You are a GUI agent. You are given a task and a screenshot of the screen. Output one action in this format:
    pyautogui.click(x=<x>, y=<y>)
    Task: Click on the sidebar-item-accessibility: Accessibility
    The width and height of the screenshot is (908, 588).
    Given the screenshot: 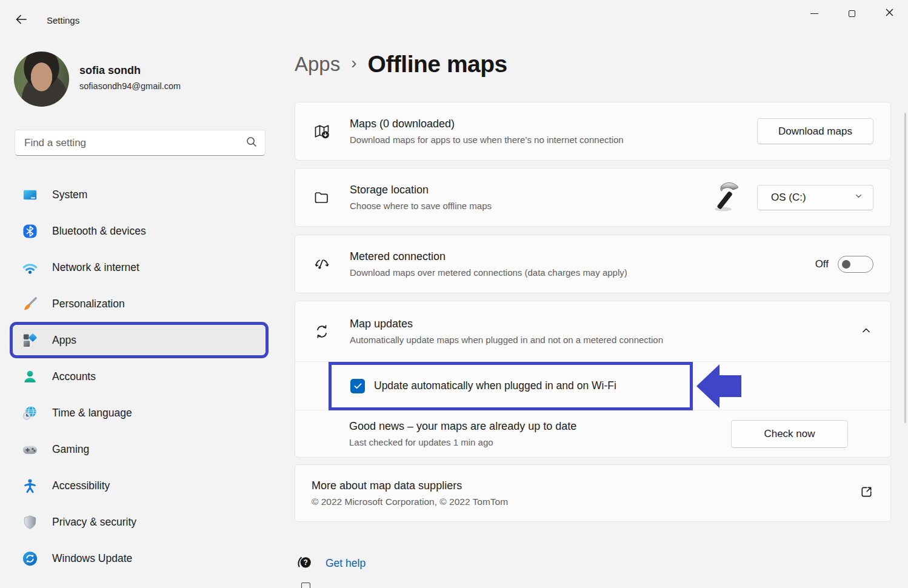 What is the action you would take?
    pyautogui.click(x=139, y=486)
    